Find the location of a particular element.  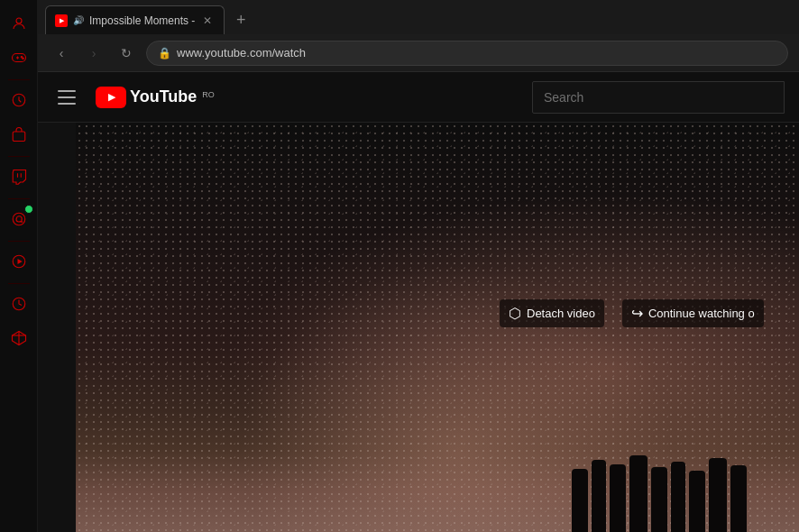

whatsapp-icon is located at coordinates (19, 219).